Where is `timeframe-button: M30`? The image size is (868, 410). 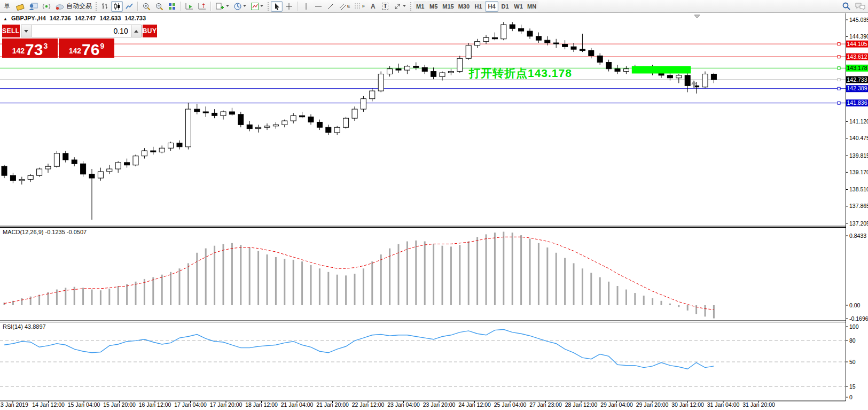
timeframe-button: M30 is located at coordinates (464, 6).